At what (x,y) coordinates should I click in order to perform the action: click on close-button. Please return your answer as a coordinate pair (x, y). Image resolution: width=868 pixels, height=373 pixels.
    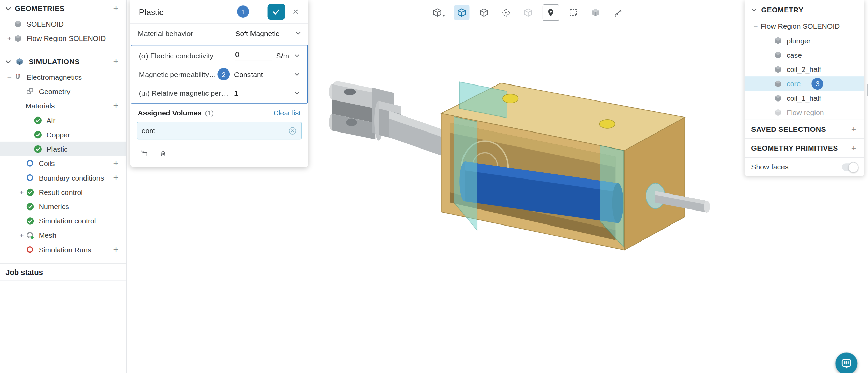
    Looking at the image, I should click on (296, 12).